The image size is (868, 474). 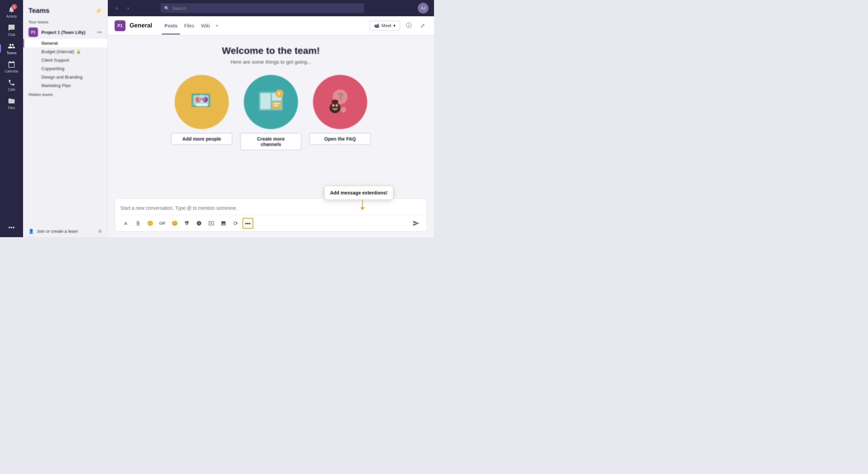 I want to click on lock-icon: 🔒, so click(x=79, y=51).